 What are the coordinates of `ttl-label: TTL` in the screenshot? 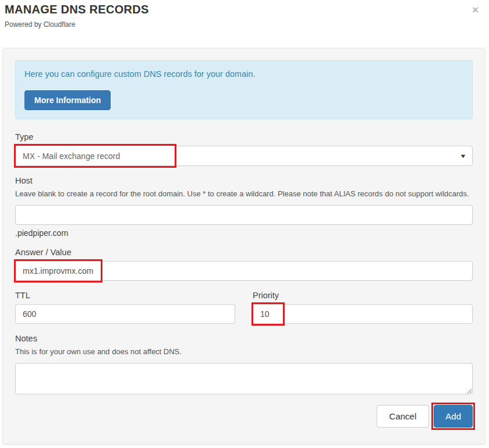 It's located at (125, 295).